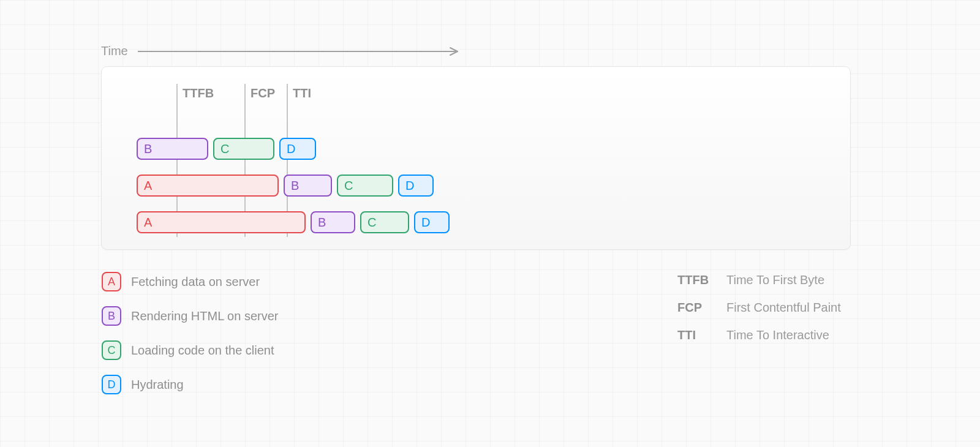 This screenshot has height=447, width=980. Describe the element at coordinates (302, 93) in the screenshot. I see `timeline-marker-label: TTI` at that location.